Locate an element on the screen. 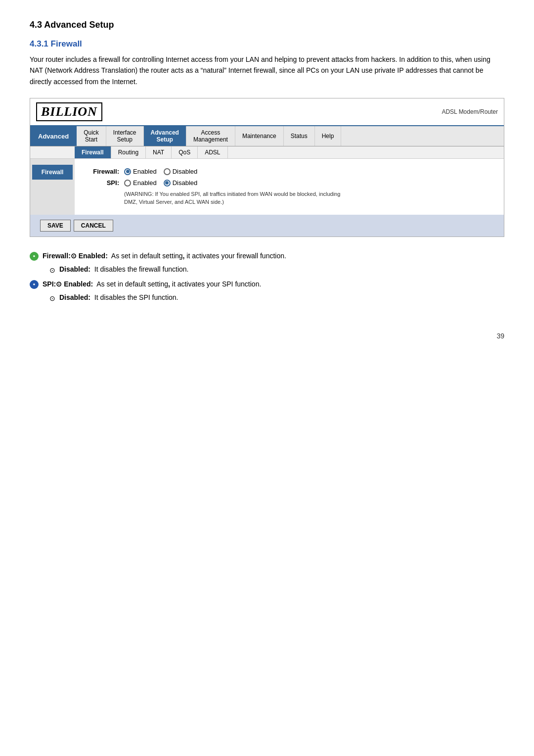 The height and width of the screenshot is (756, 534). subnav-qos: QoS is located at coordinates (185, 152).